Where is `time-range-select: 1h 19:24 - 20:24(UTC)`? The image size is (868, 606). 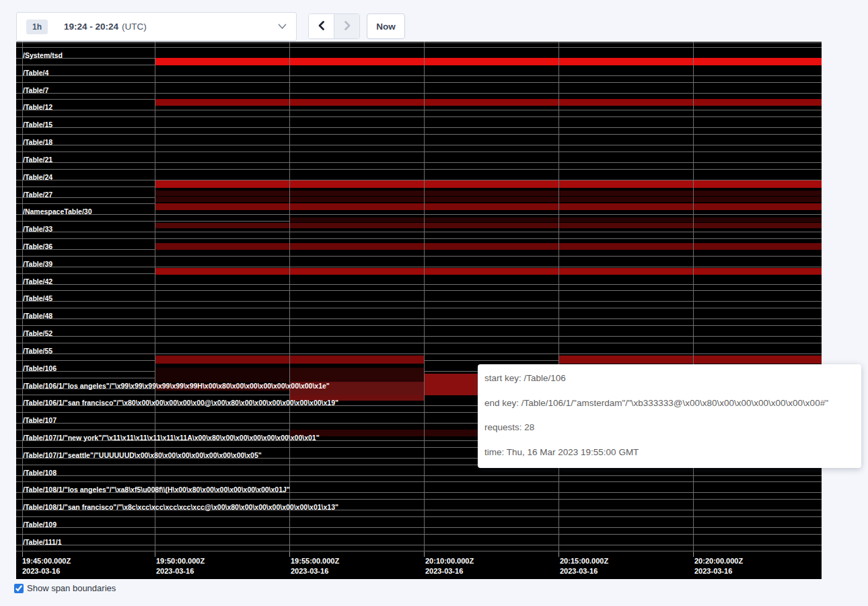 time-range-select: 1h 19:24 - 20:24(UTC) is located at coordinates (156, 27).